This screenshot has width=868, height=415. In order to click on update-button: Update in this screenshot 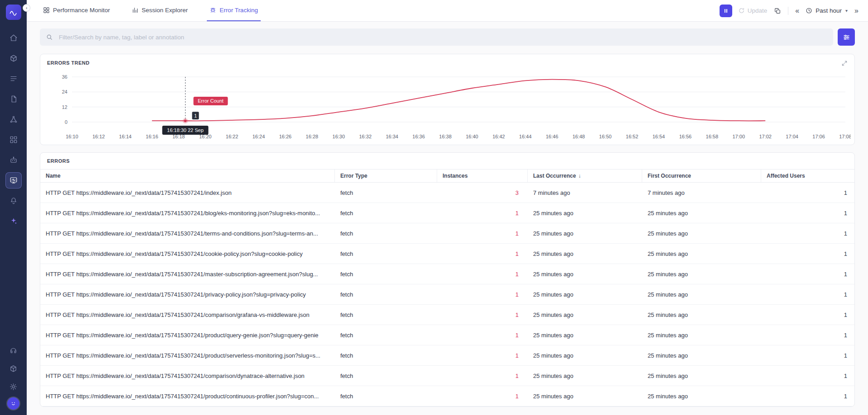, I will do `click(753, 11)`.